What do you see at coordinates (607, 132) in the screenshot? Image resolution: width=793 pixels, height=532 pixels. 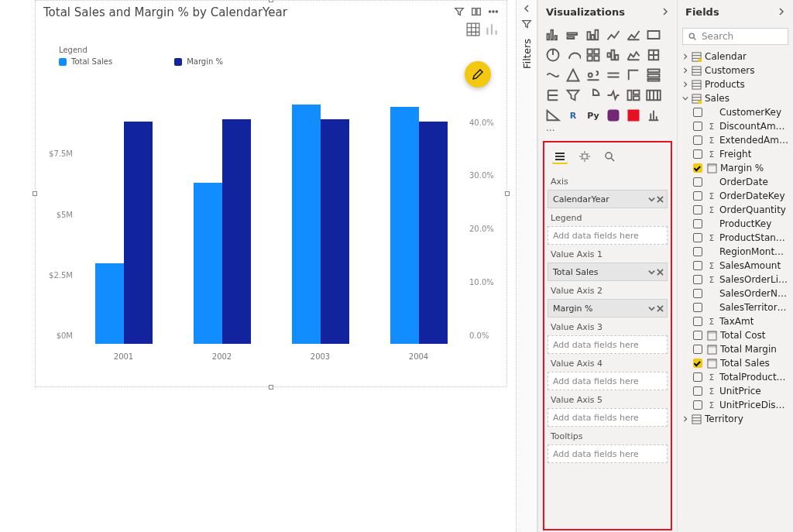 I see `more-visuals-icon: ···` at bounding box center [607, 132].